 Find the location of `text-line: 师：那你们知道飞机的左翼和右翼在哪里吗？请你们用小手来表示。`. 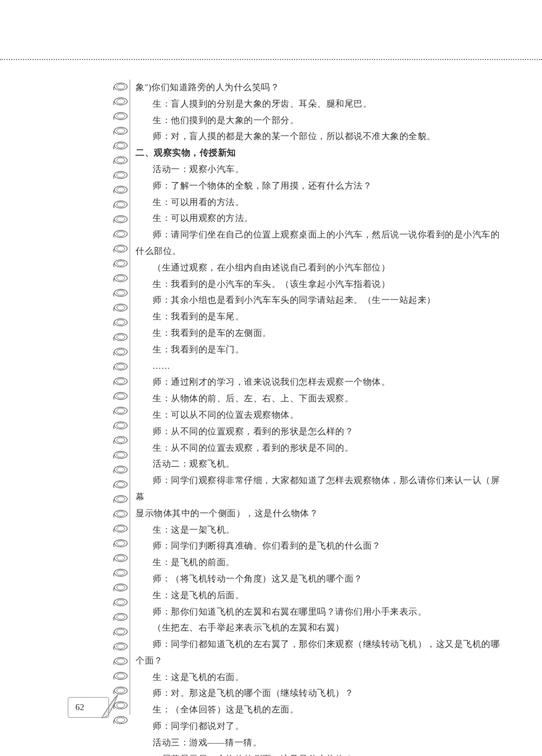

text-line: 师：那你们知道飞机的左翼和右翼在哪里吗？请你们用小手来表示。 is located at coordinates (318, 612).